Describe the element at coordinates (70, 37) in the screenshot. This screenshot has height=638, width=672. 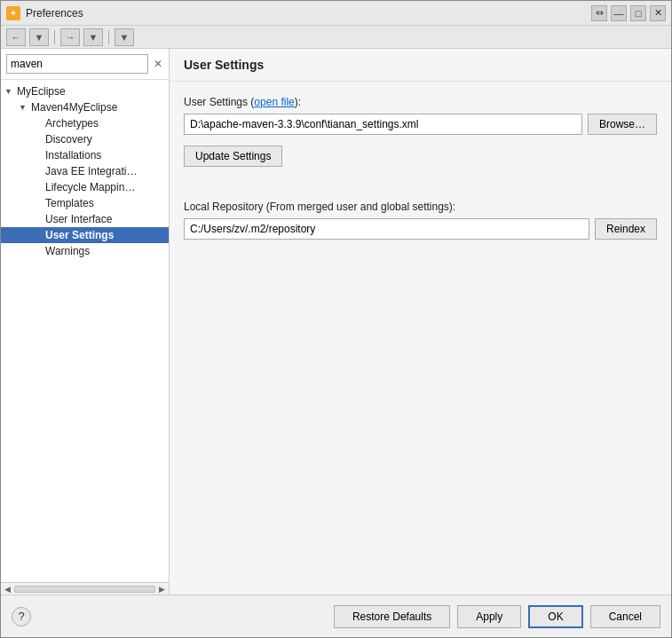
I see `forward-button: →` at that location.